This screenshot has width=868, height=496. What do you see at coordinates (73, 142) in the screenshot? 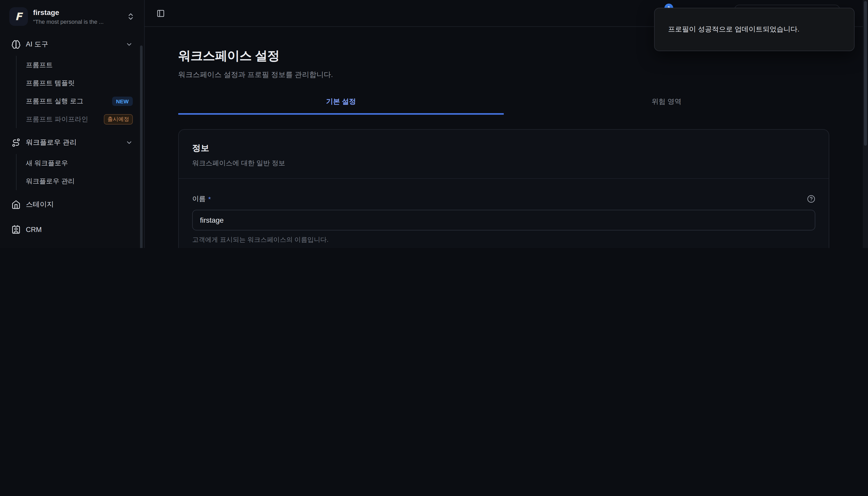
I see `sidebar-group-label: 워크플로우 관리` at bounding box center [73, 142].